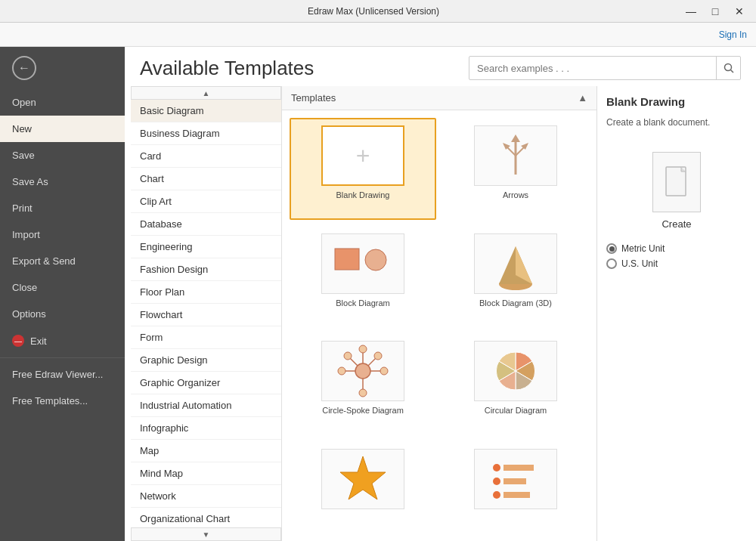 The height and width of the screenshot is (541, 756). Describe the element at coordinates (206, 179) in the screenshot. I see `category-chart: Chart` at that location.